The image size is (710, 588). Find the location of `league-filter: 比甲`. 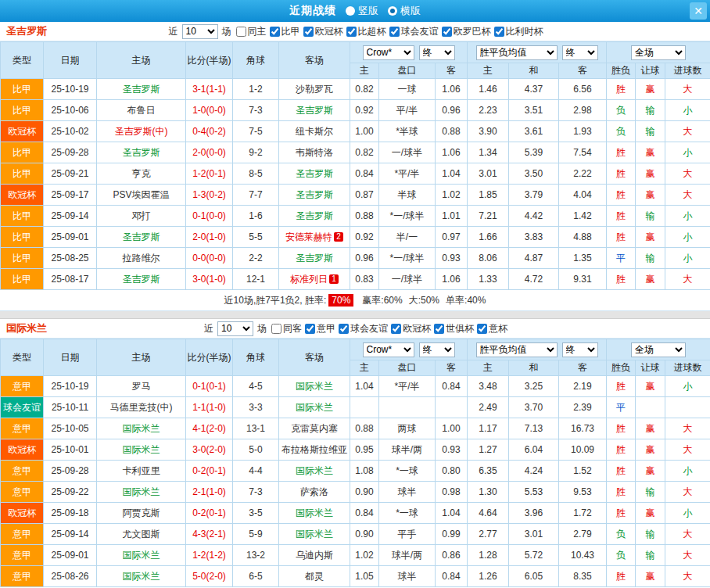

league-filter: 比甲 is located at coordinates (285, 31).